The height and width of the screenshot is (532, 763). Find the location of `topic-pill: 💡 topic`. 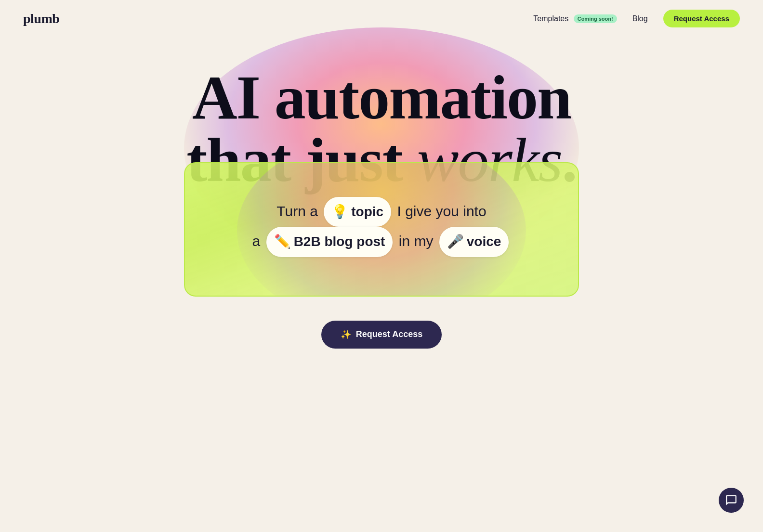

topic-pill: 💡 topic is located at coordinates (357, 212).